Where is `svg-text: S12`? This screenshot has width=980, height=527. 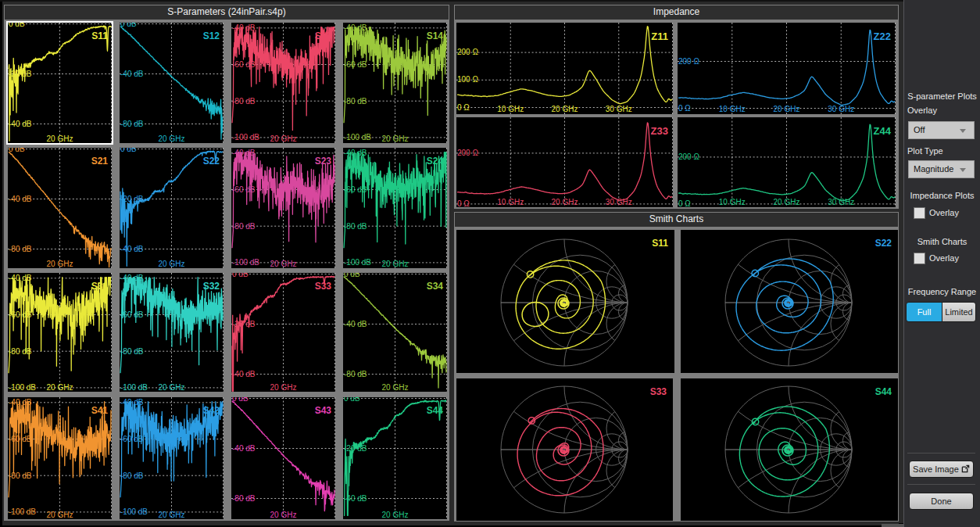
svg-text: S12 is located at coordinates (212, 36).